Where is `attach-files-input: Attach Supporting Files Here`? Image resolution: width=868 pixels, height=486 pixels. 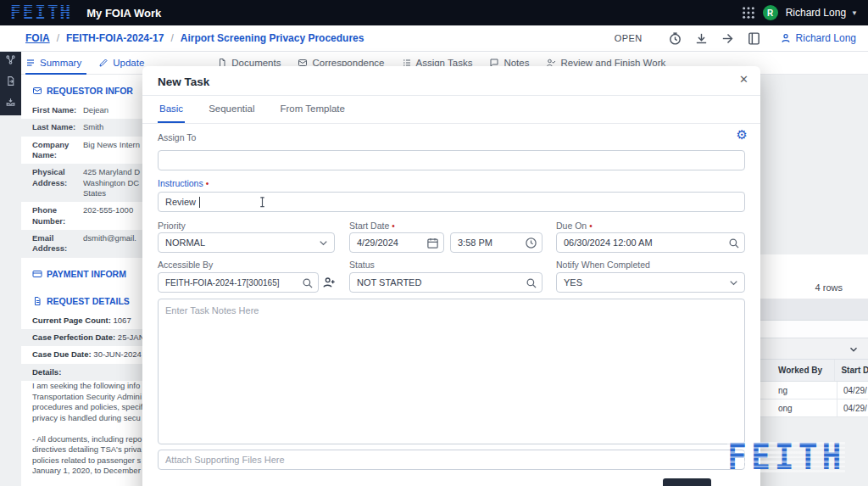 attach-files-input: Attach Supporting Files Here is located at coordinates (451, 460).